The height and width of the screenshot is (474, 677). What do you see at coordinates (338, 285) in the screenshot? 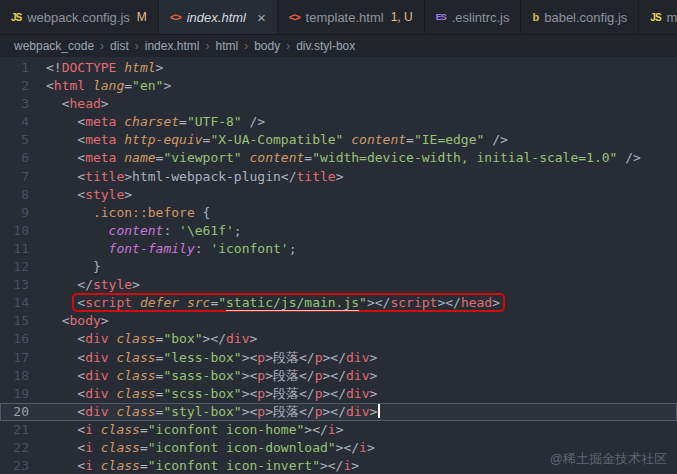
I see `code-line-13: 13 </style>` at bounding box center [338, 285].